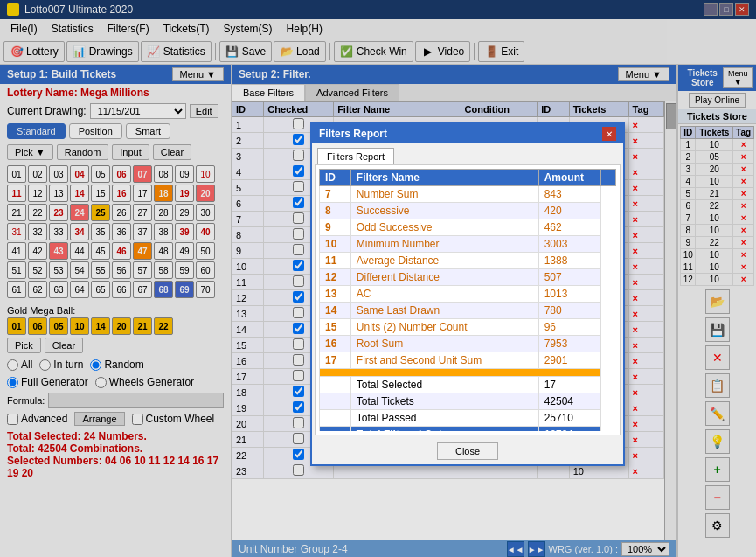  Describe the element at coordinates (205, 111) in the screenshot. I see `edit-button: Edit` at that location.